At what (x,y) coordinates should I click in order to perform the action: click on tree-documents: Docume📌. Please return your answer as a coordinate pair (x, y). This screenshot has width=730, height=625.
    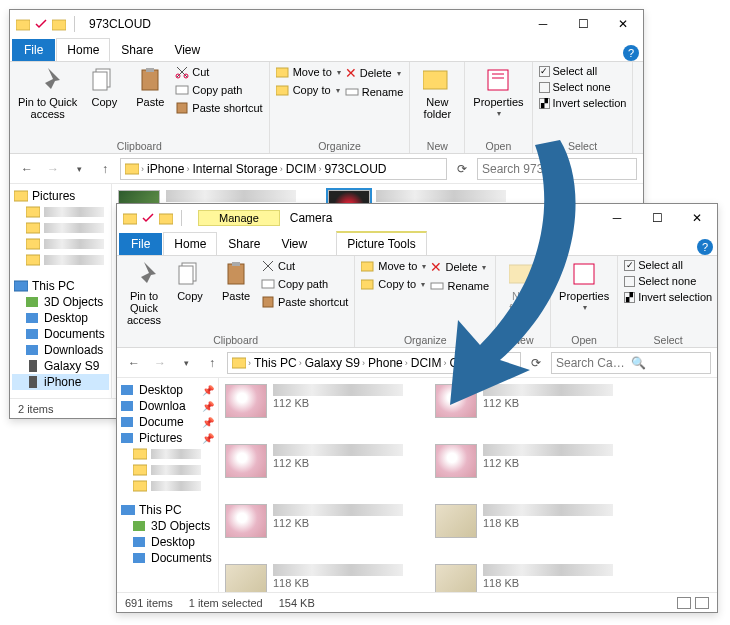
    Looking at the image, I should click on (168, 422).